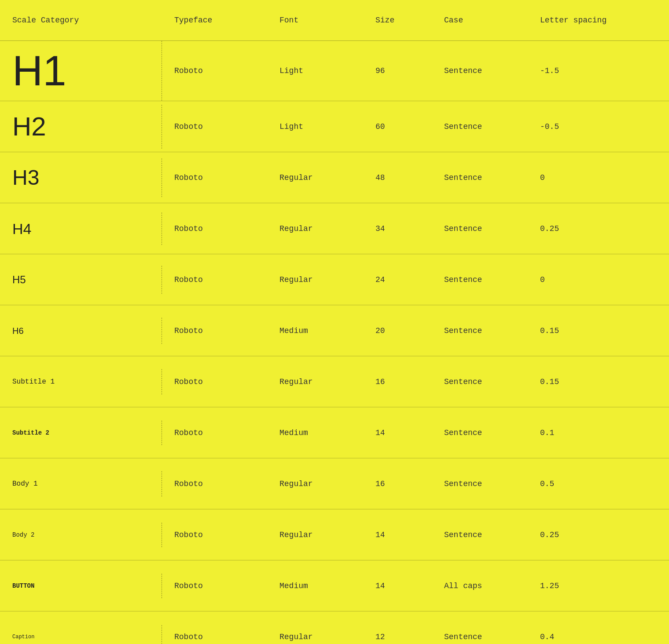 The image size is (669, 644). What do you see at coordinates (23, 586) in the screenshot?
I see `scale-label: BUTTON` at bounding box center [23, 586].